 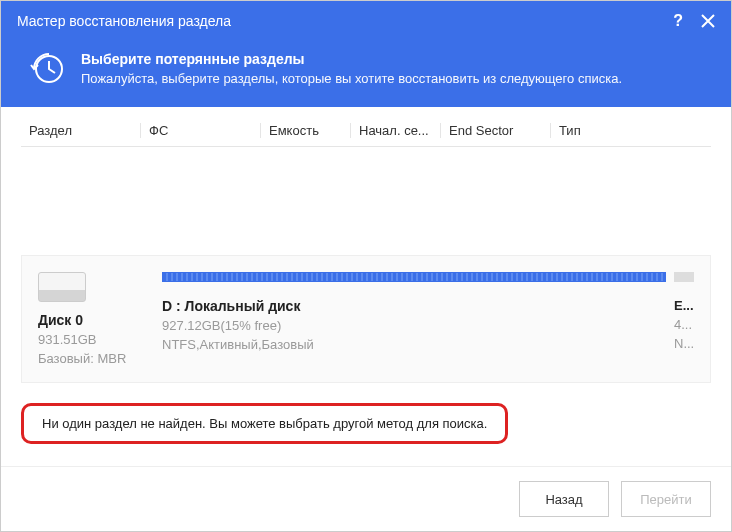 What do you see at coordinates (414, 319) in the screenshot?
I see `partition-d: D : Локальный диск 927.12GB(15% free) NT…` at bounding box center [414, 319].